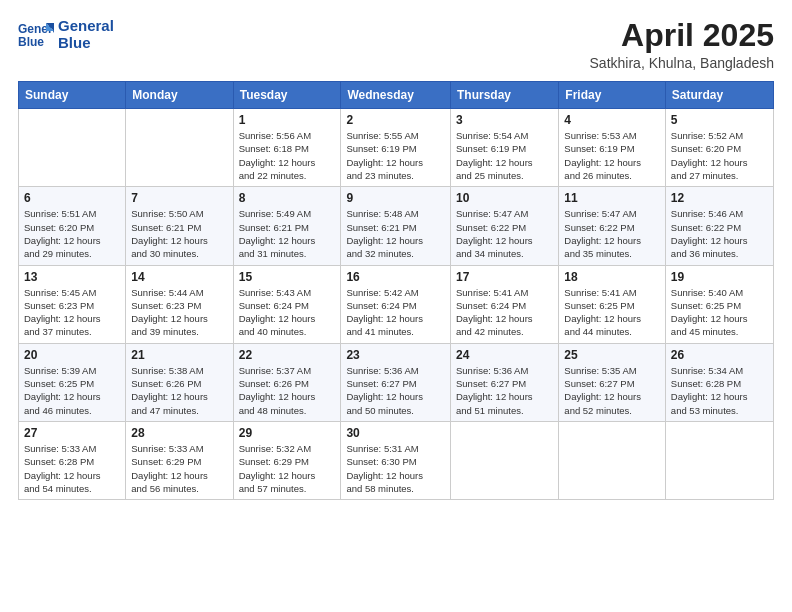 This screenshot has height=612, width=792. What do you see at coordinates (396, 382) in the screenshot?
I see `calendar-cell: 23Sunrise: 5:36 AM Sunset: 6:27 PM Dayli…` at bounding box center [396, 382].